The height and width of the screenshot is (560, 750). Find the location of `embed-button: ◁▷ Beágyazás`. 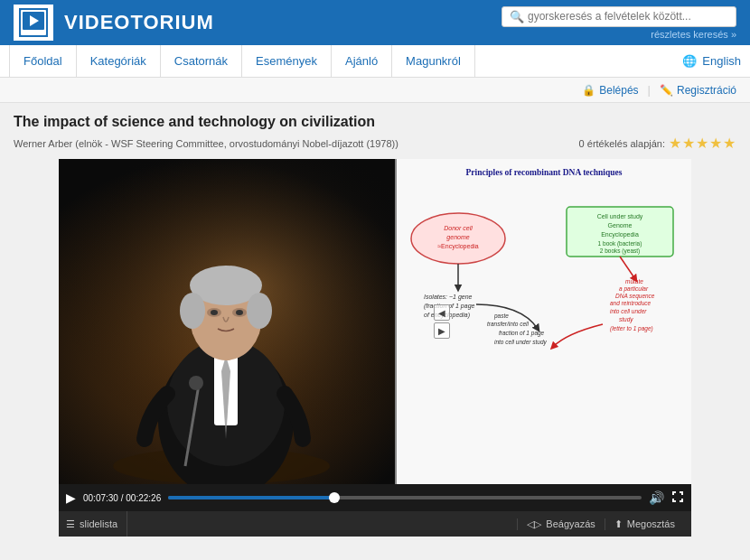

embed-button: ◁▷ Beágyazás is located at coordinates (560, 524).